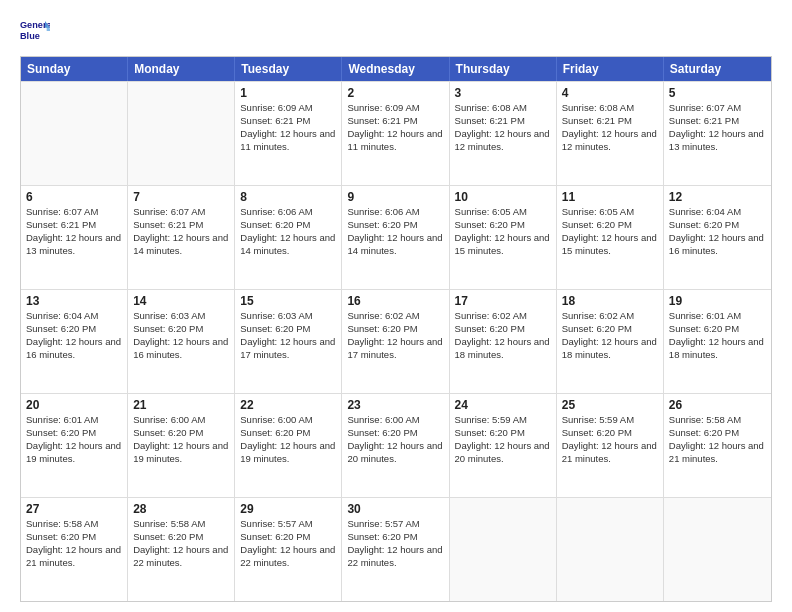 This screenshot has width=792, height=612. What do you see at coordinates (288, 93) in the screenshot?
I see `day-number: 1` at bounding box center [288, 93].